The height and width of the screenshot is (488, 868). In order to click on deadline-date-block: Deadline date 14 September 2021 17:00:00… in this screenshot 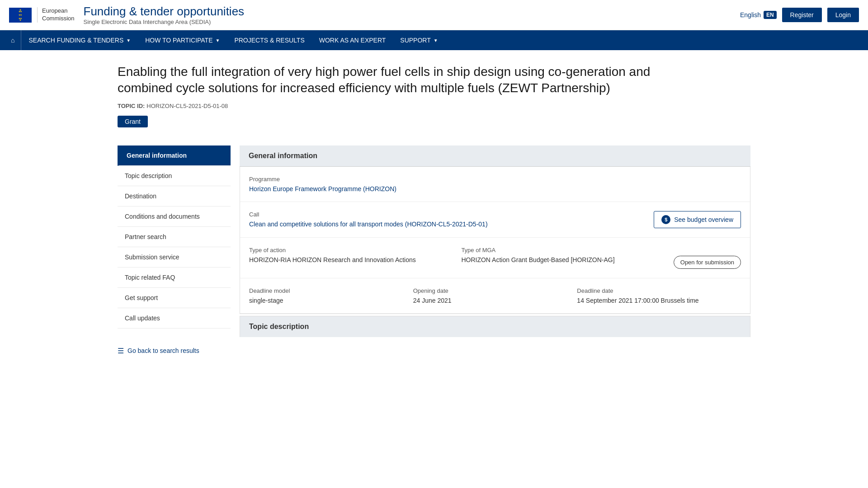, I will do `click(659, 296)`.